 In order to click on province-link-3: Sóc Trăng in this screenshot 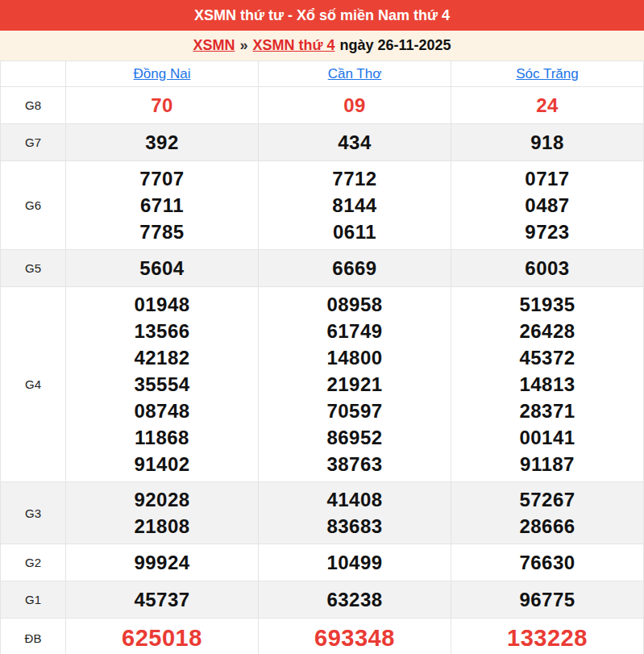, I will do `click(547, 74)`.